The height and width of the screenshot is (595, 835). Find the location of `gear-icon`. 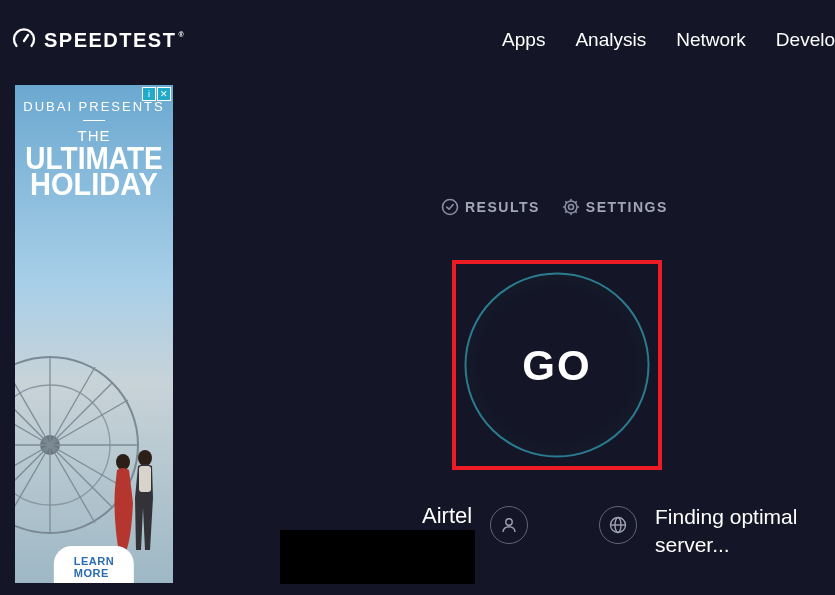

gear-icon is located at coordinates (571, 207).